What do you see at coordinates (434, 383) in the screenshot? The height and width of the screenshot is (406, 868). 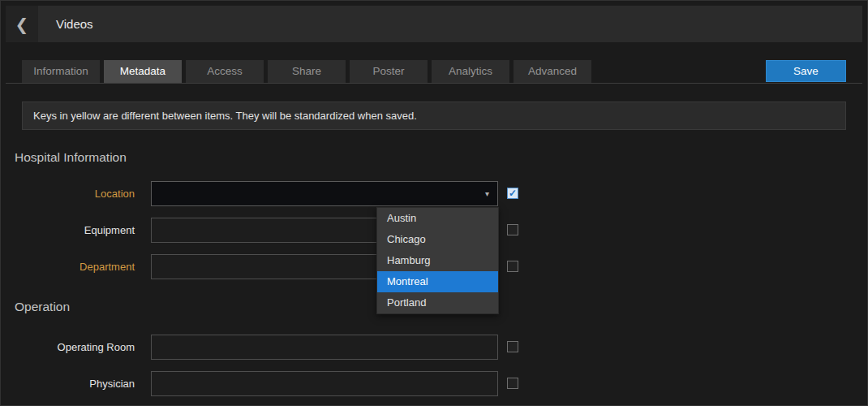 I see `field-row-physician: Physician` at bounding box center [434, 383].